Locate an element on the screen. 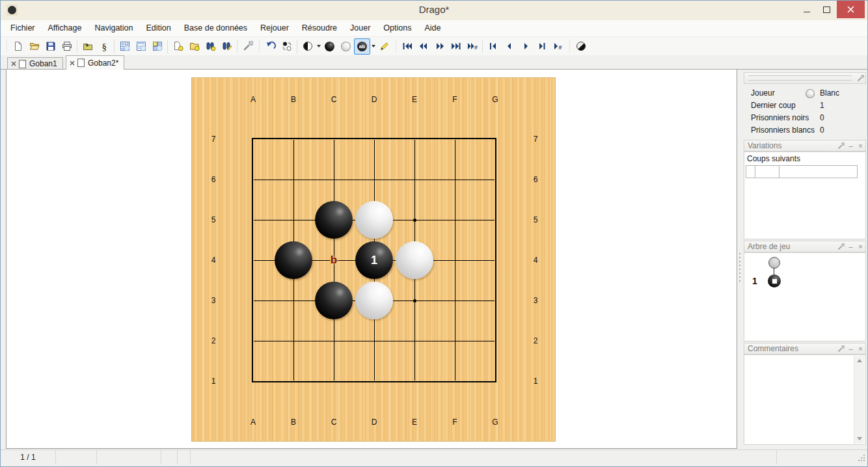  swap-colors-button is located at coordinates (286, 47).